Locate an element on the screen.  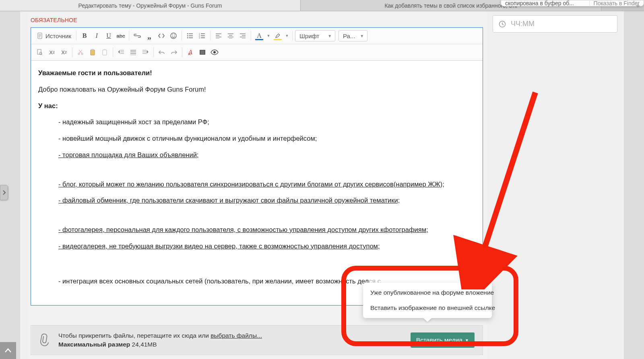
scroll-to-top-button is located at coordinates (8, 351).